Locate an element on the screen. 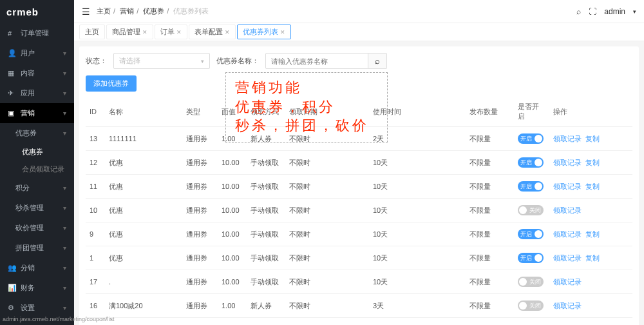  col-header: 名称 is located at coordinates (144, 112).